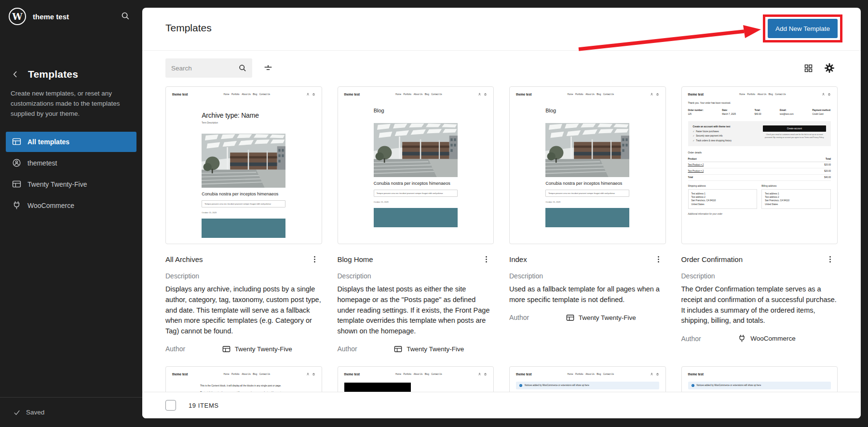 This screenshot has height=427, width=868. What do you see at coordinates (243, 68) in the screenshot?
I see `search-icon` at bounding box center [243, 68].